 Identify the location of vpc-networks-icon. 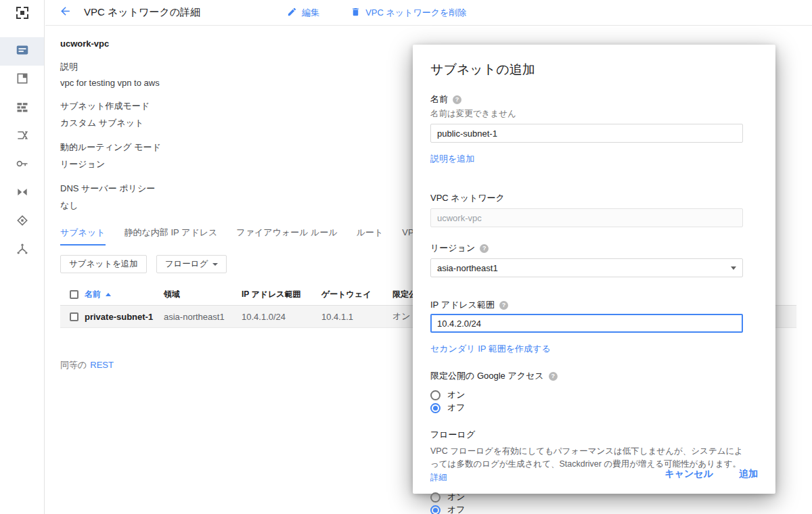
(22, 51).